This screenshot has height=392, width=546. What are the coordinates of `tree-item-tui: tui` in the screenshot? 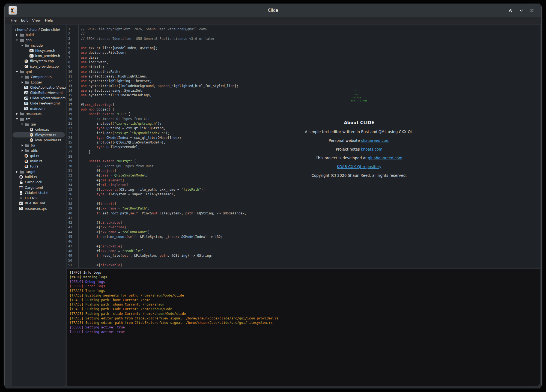 It's located at (39, 146).